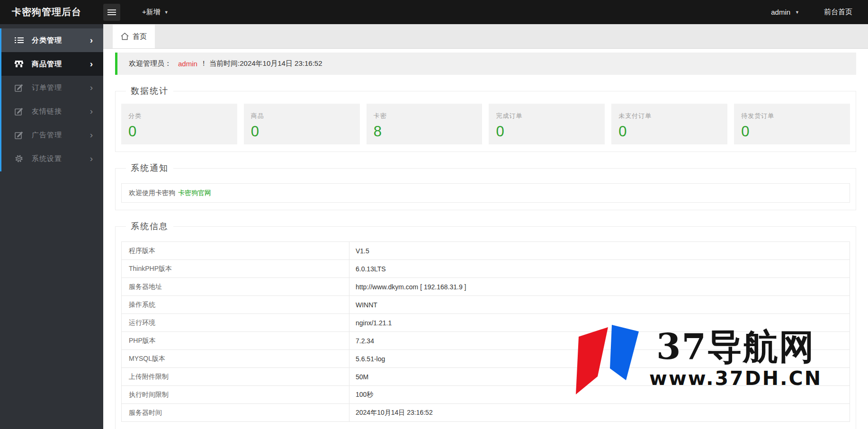 This screenshot has width=868, height=429. I want to click on sysinfo-label: 操作系统, so click(236, 305).